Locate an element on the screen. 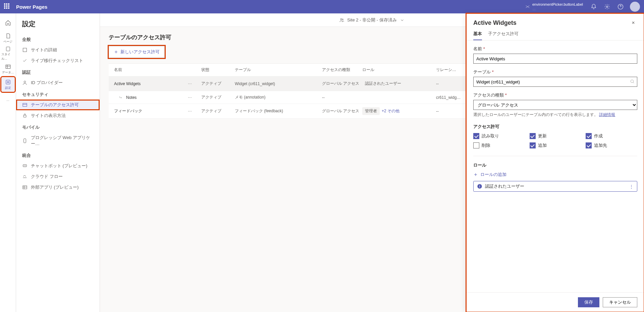 The image size is (644, 312). panel-title: Active Widgets is located at coordinates (551, 23).